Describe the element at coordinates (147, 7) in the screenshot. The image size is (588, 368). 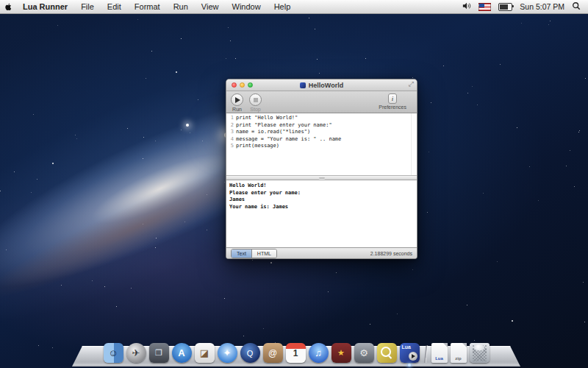
I see `menu-format: Format` at that location.